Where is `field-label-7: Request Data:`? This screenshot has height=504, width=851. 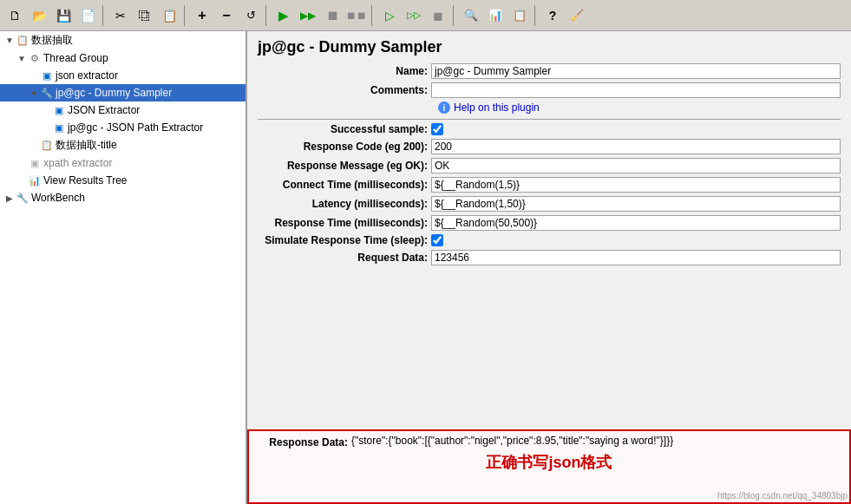
field-label-7: Request Data: is located at coordinates (344, 258).